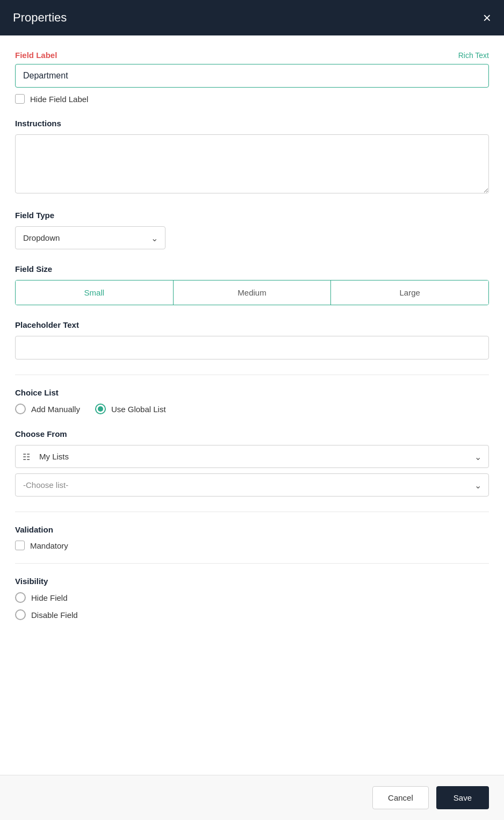  Describe the element at coordinates (49, 598) in the screenshot. I see `hide-field-label: Hide Field` at that location.